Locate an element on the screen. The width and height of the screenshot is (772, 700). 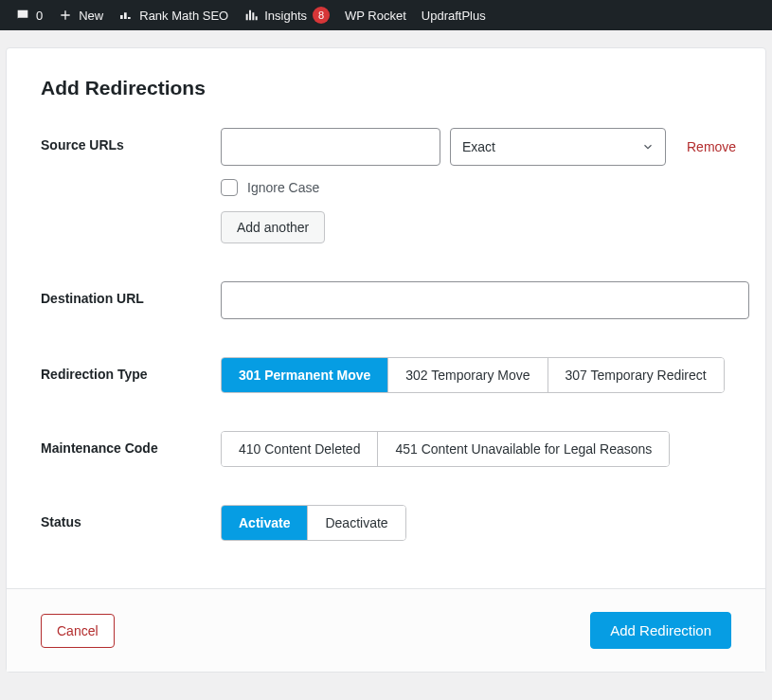
admin-bar-new: New is located at coordinates (81, 15).